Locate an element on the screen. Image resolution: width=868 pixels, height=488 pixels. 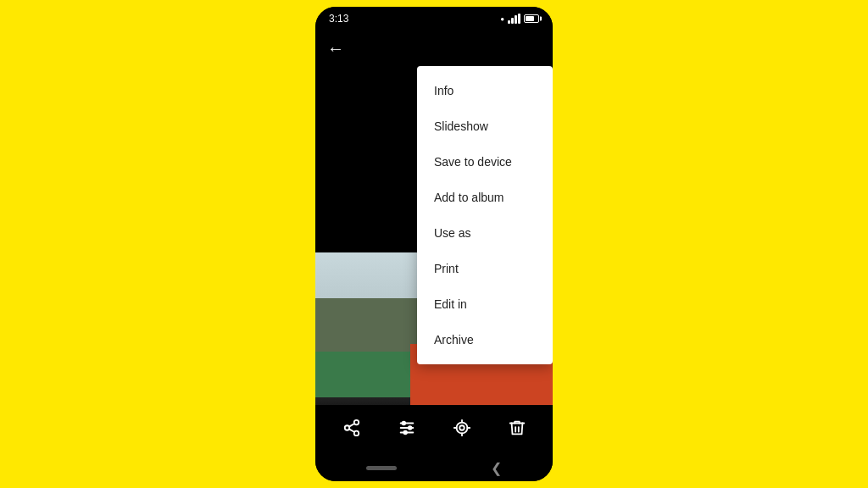
status-bar: 3:13 ● is located at coordinates (434, 19).